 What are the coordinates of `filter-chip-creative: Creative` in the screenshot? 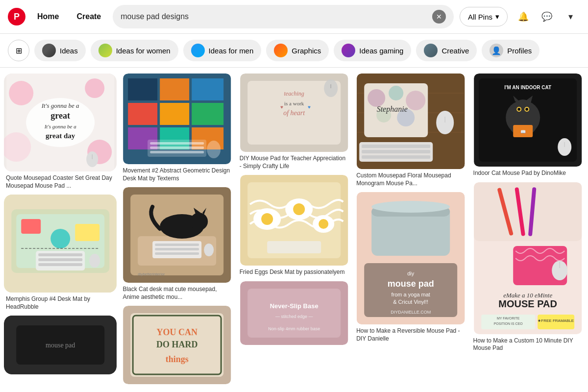 It's located at (446, 50).